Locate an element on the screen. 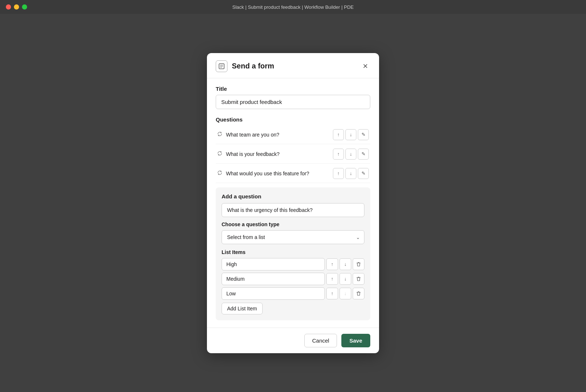 This screenshot has height=392, width=586. add-question-card: Add a question Choose a question type Se… is located at coordinates (293, 254).